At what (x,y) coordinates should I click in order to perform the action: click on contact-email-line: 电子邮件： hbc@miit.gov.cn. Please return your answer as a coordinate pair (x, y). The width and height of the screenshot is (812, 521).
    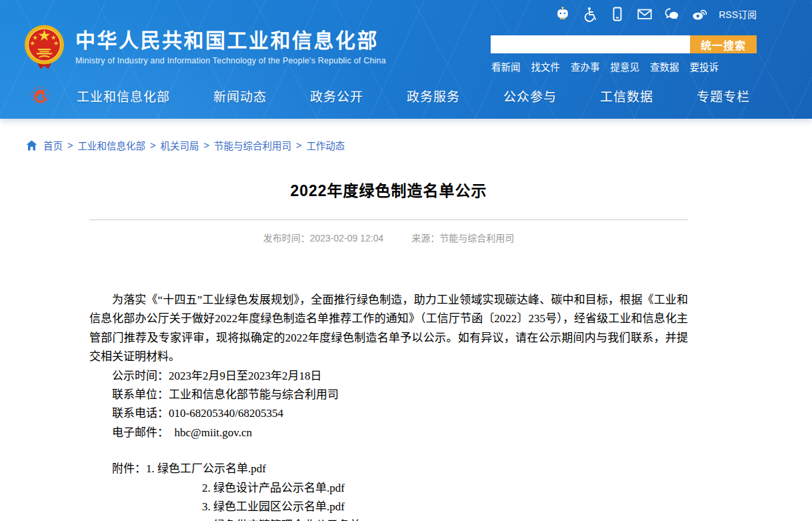
    Looking at the image, I should click on (389, 433).